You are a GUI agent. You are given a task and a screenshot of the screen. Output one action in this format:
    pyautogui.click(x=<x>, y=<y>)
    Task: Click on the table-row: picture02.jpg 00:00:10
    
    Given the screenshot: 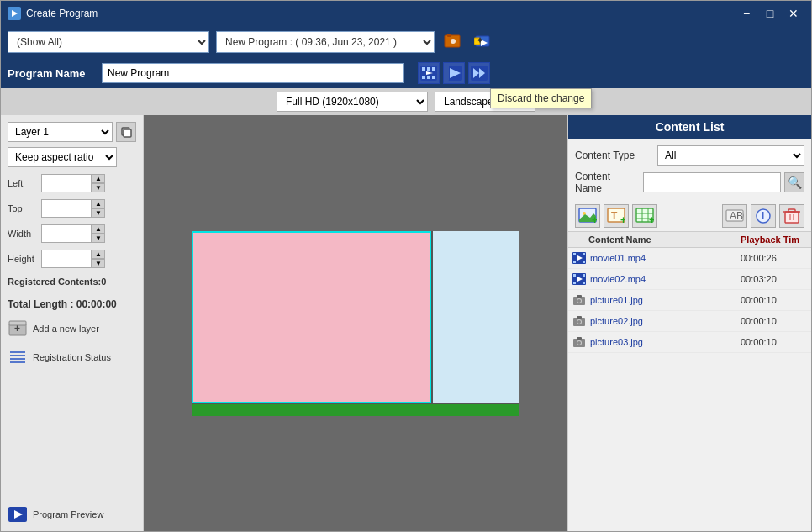 What is the action you would take?
    pyautogui.click(x=689, y=321)
    